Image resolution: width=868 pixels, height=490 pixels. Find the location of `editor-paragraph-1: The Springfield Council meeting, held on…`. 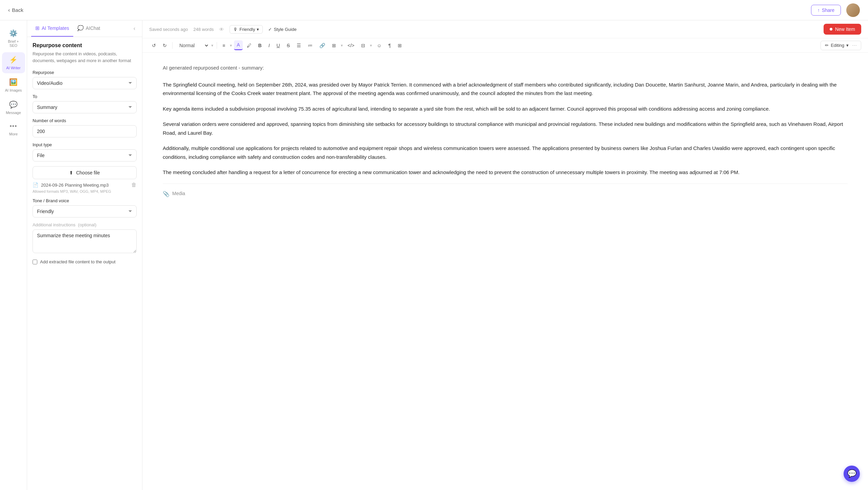

editor-paragraph-1: The Springfield Council meeting, held on… is located at coordinates (505, 89).